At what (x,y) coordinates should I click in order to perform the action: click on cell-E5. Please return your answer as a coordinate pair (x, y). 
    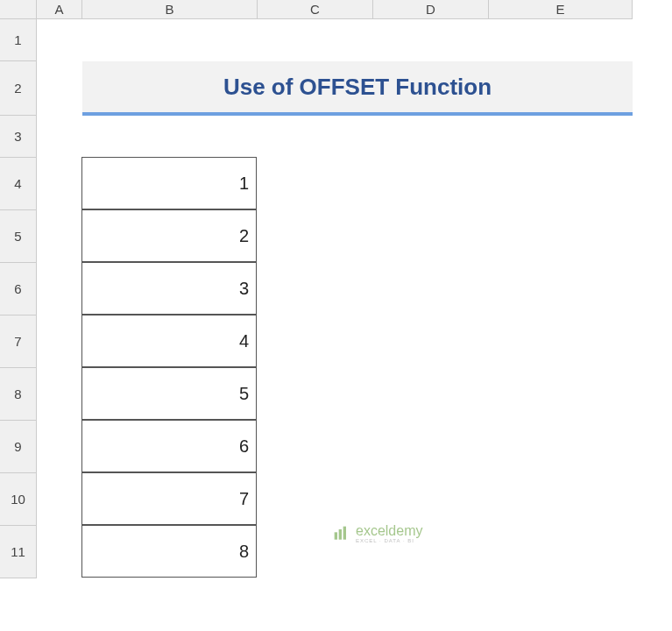
    Looking at the image, I should click on (560, 237).